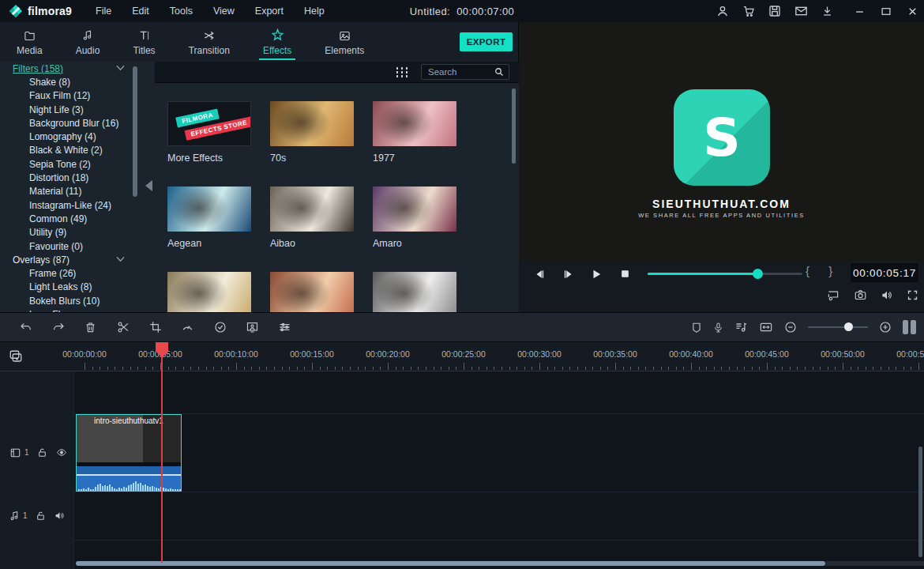  Describe the element at coordinates (741, 327) in the screenshot. I see `audio-mixer-icon` at that location.